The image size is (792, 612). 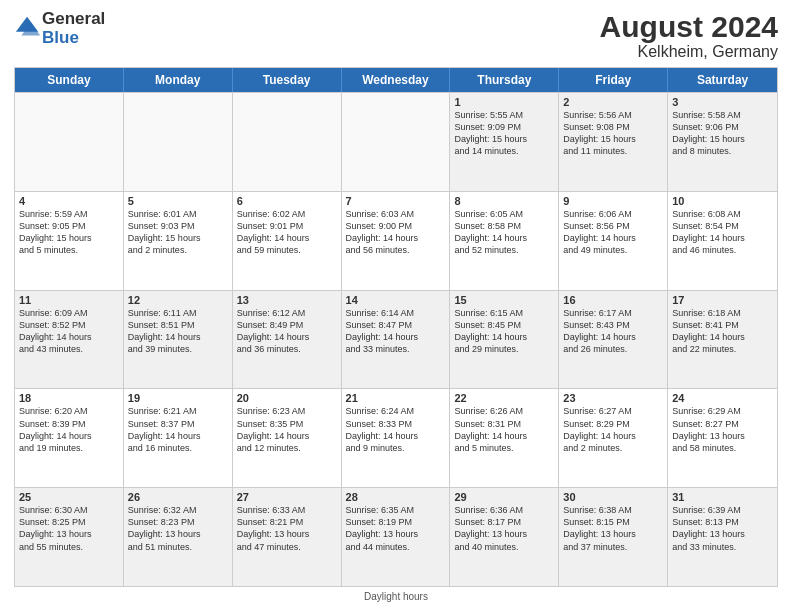 What do you see at coordinates (722, 241) in the screenshot?
I see `cal-cell-10: 10Sunrise: 6:08 AM Sunset: 8:54 PM Dayli…` at bounding box center [722, 241].